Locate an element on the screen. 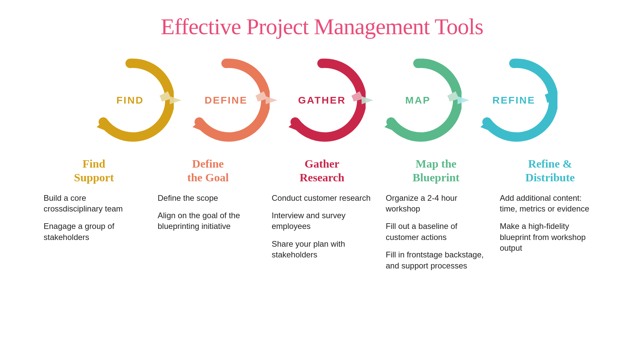 The image size is (644, 362). column-define: Definethe Goal Define the scope Align on… is located at coordinates (208, 214).